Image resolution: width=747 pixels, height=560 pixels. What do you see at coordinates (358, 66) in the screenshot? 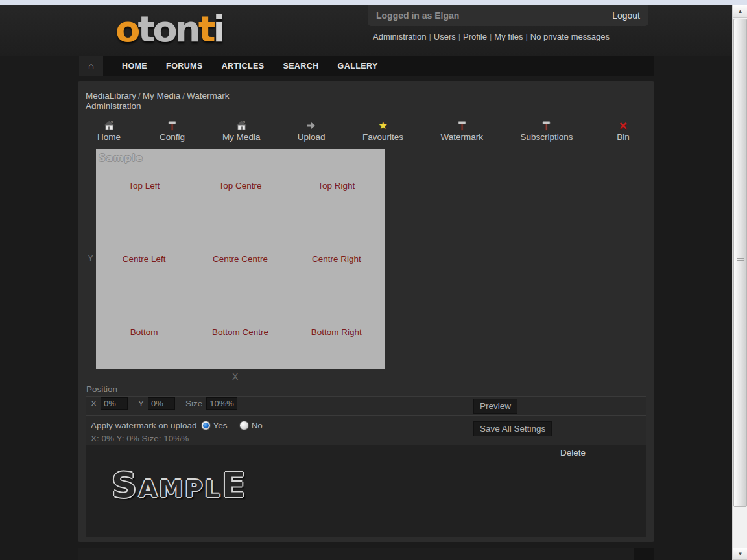
I see `nav-item-gallery: GALLERY` at bounding box center [358, 66].